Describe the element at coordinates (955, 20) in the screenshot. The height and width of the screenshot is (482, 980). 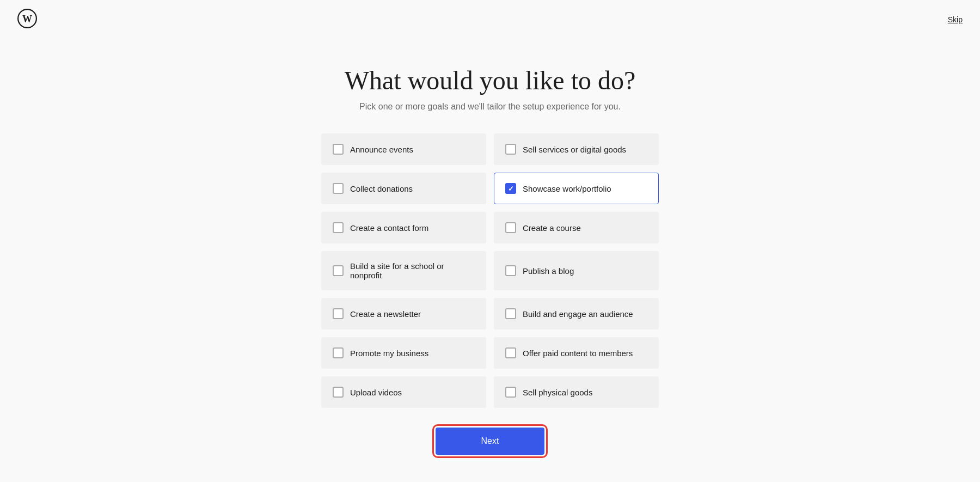
I see `skip-link: Skip` at that location.